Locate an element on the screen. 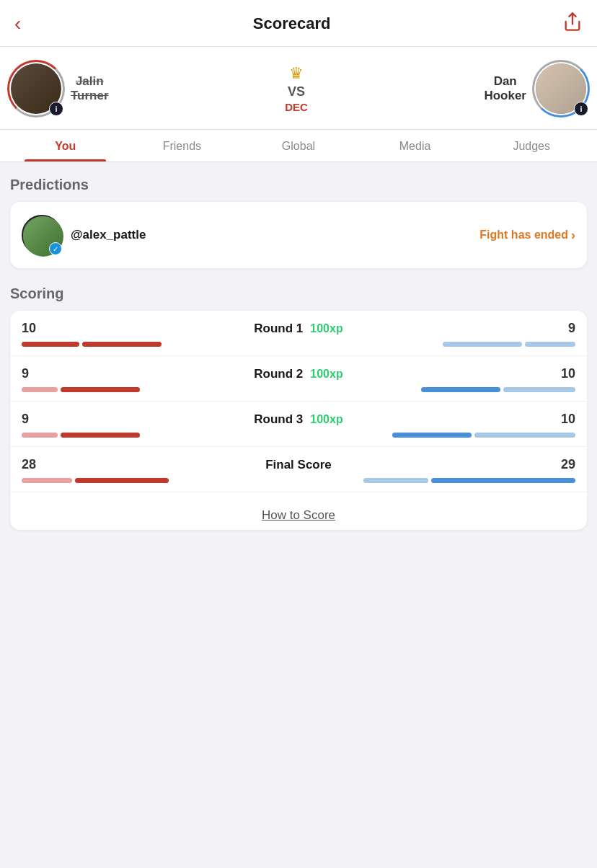 The image size is (597, 868). dec-text: DEC is located at coordinates (296, 107).